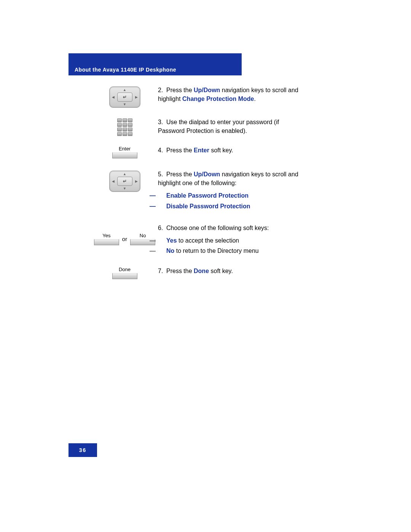 The image size is (411, 532). What do you see at coordinates (231, 126) in the screenshot?
I see `step-3-text: 3.Use the dialpad to enter your password…` at bounding box center [231, 126].